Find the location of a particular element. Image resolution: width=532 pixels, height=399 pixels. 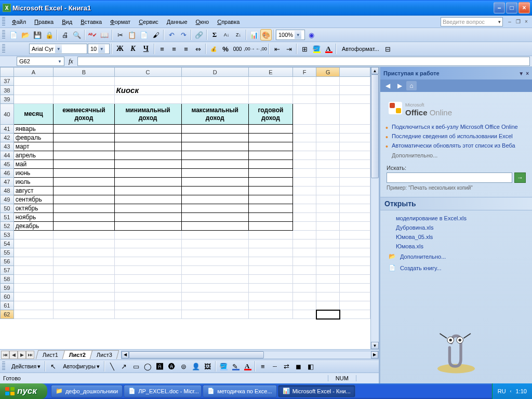

cell-F38 is located at coordinates (304, 90).